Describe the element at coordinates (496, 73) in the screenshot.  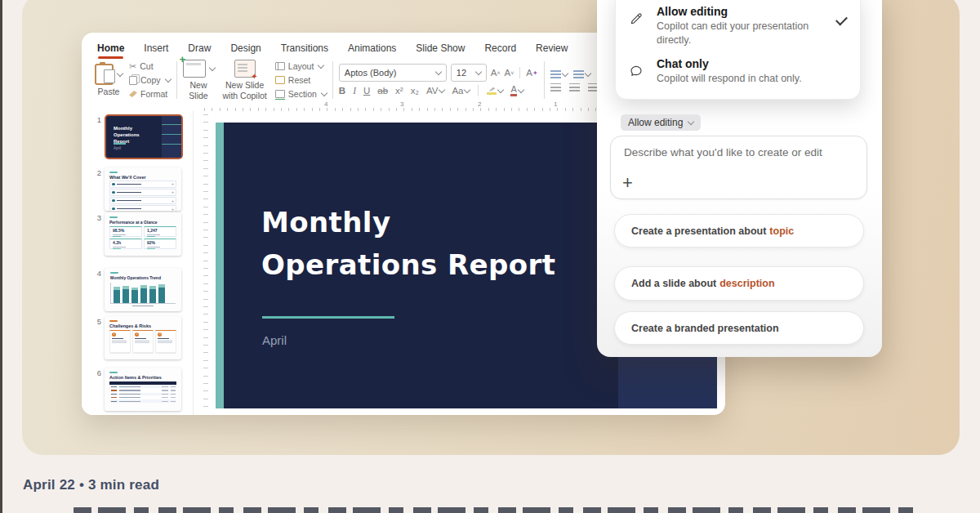
I see `grow-font-button: A˄` at that location.